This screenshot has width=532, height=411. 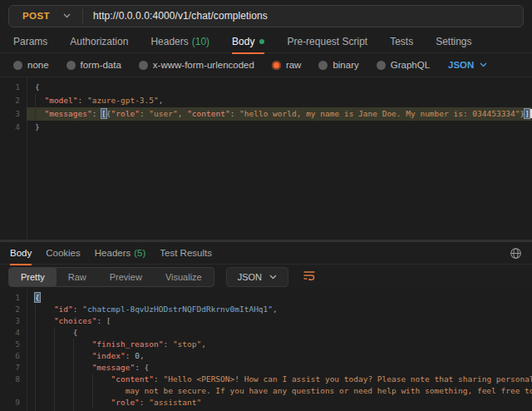 I want to click on code-text: "finish_reason": "stop",, so click(x=279, y=344).